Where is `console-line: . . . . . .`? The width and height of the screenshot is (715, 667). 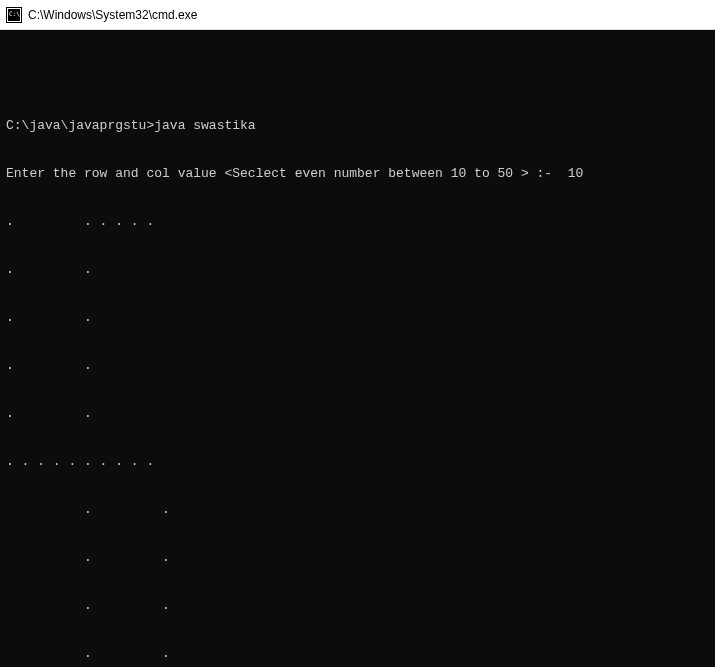
console-line: . . . . . . is located at coordinates (358, 222).